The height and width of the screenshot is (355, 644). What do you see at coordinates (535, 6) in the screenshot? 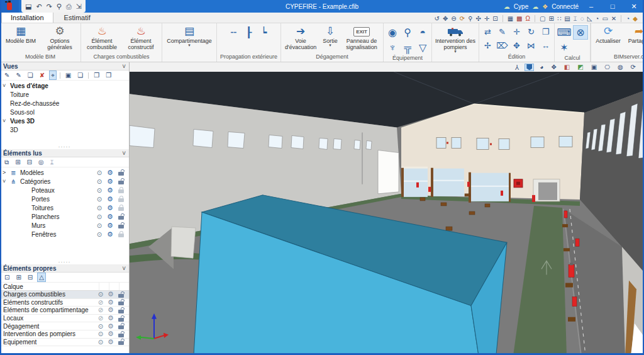
I see `sync-cloud-icon: ☁` at bounding box center [535, 6].